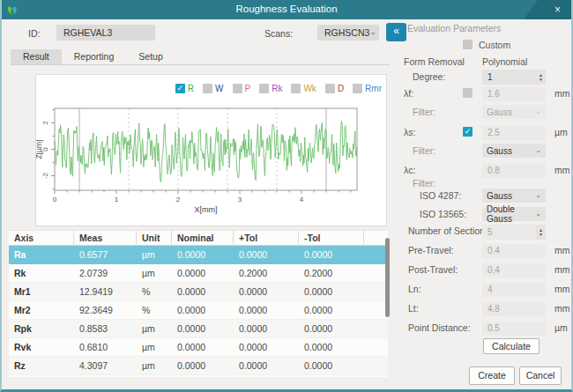  What do you see at coordinates (303, 88) in the screenshot?
I see `legend-item-wk: ✓Wk` at bounding box center [303, 88].